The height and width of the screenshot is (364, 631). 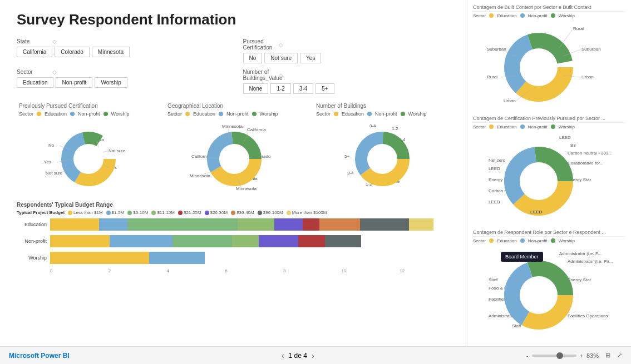 I want to click on zoom-minus: -, so click(x=528, y=356).